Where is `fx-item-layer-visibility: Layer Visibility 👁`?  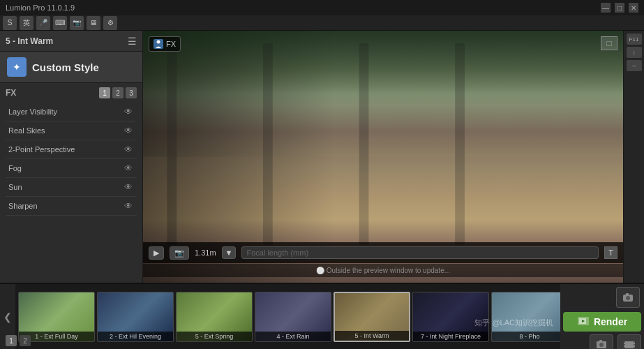
fx-item-layer-visibility: Layer Visibility 👁 is located at coordinates (71, 112).